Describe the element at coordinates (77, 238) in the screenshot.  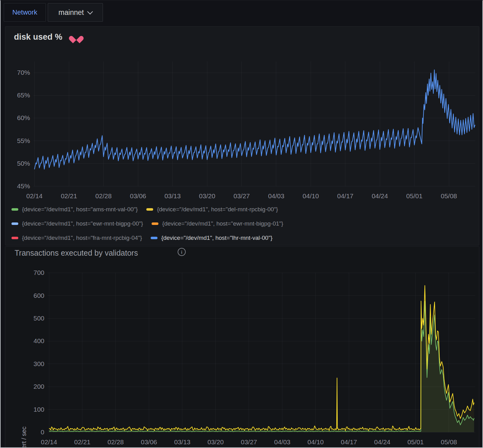
I see `legend-item: {device="/dev/md1", host="fra-mnt-rpcbig…` at that location.